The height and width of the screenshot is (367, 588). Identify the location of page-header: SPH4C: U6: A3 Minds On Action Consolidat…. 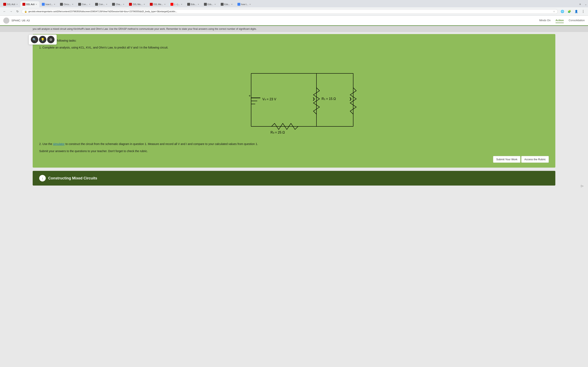
(294, 21).